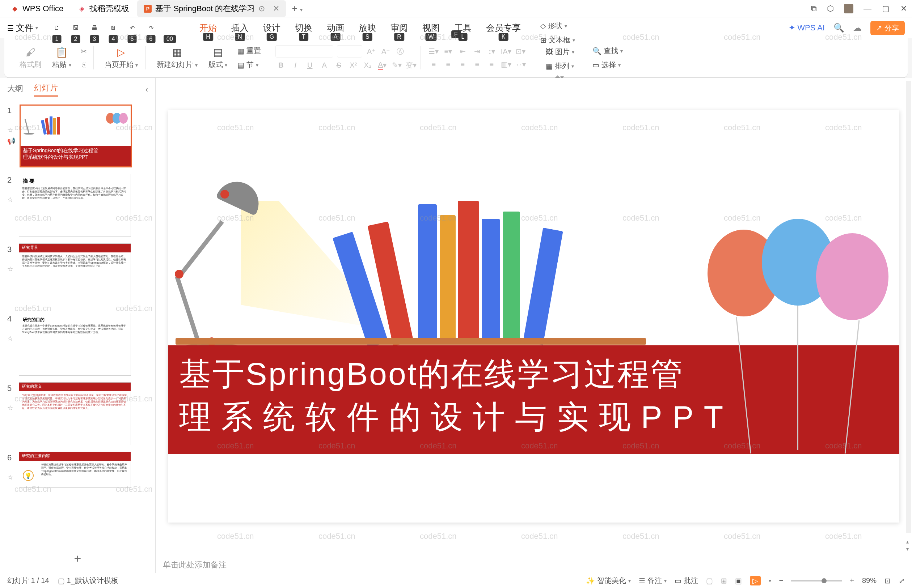 The image size is (912, 588). Describe the element at coordinates (212, 9) in the screenshot. I see `tab-document: P 基于 SpringBoot 的在线学习 ⊙ ✕` at that location.